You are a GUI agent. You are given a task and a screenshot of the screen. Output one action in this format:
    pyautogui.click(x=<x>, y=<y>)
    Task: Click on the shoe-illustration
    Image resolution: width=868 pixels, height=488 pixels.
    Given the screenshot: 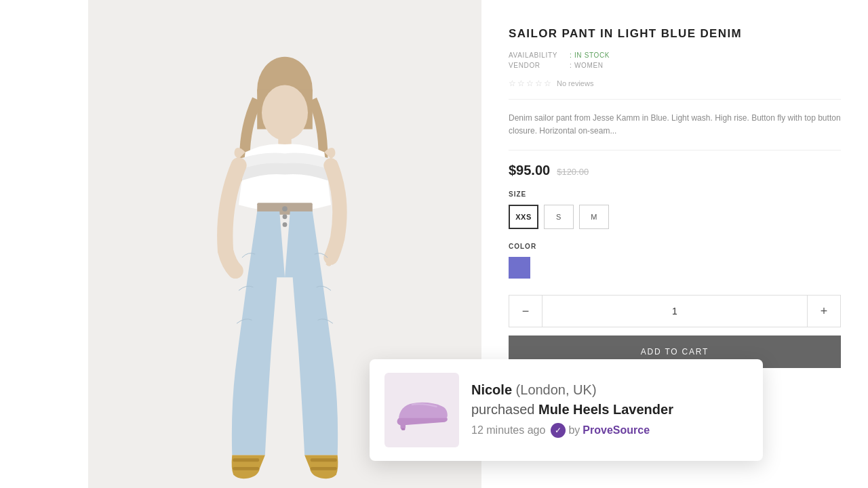 What is the action you would take?
    pyautogui.click(x=422, y=410)
    